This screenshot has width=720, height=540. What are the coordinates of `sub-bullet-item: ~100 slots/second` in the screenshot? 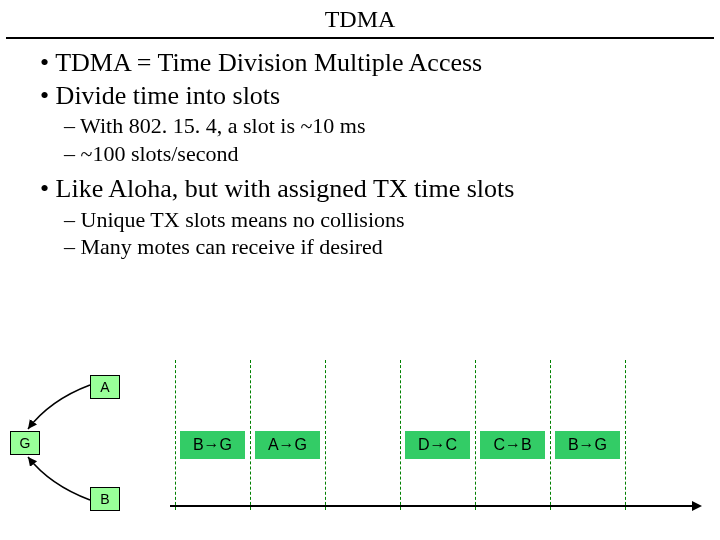 It's located at (379, 154).